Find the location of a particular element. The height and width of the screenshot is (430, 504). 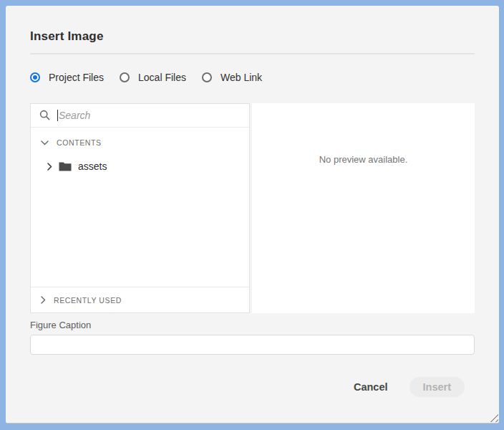

figure-caption-label: Figure Caption is located at coordinates (252, 325).